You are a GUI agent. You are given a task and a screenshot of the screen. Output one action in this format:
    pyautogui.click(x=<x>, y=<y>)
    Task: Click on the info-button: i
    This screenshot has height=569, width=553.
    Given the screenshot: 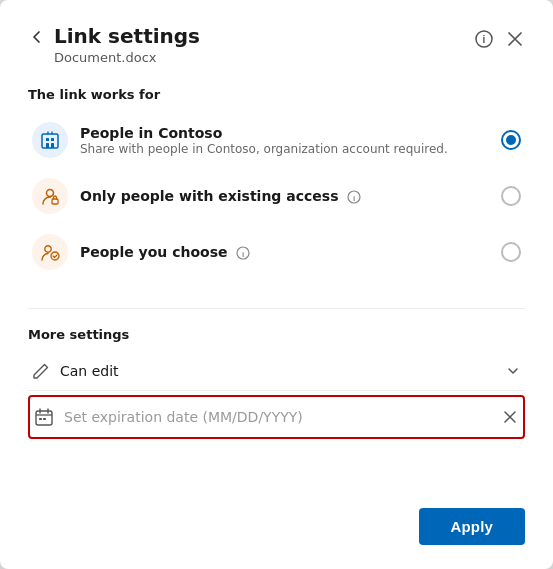 What is the action you would take?
    pyautogui.click(x=484, y=39)
    